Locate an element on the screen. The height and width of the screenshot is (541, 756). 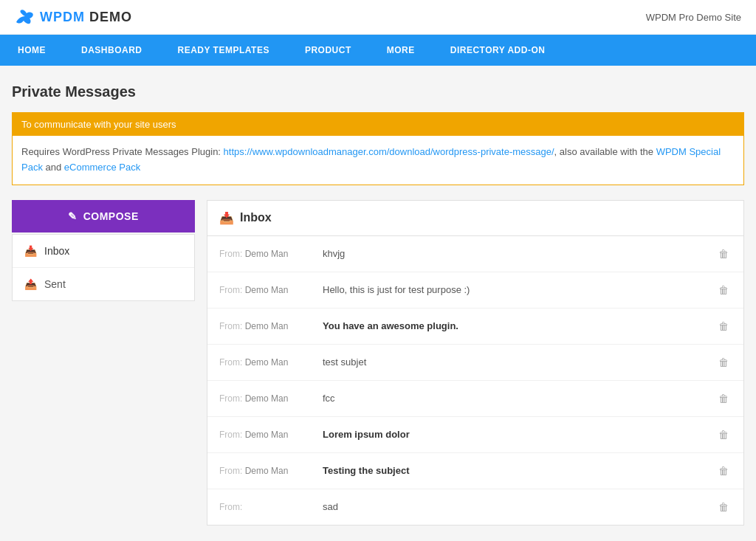
message-subject: Hello, this is just for test purpose :) is located at coordinates (516, 289).